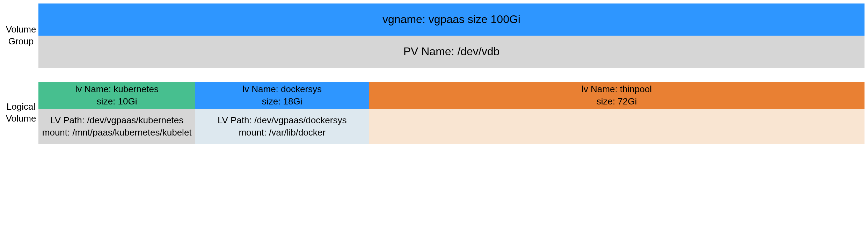  Describe the element at coordinates (21, 42) in the screenshot. I see `label-text: Group` at that location.